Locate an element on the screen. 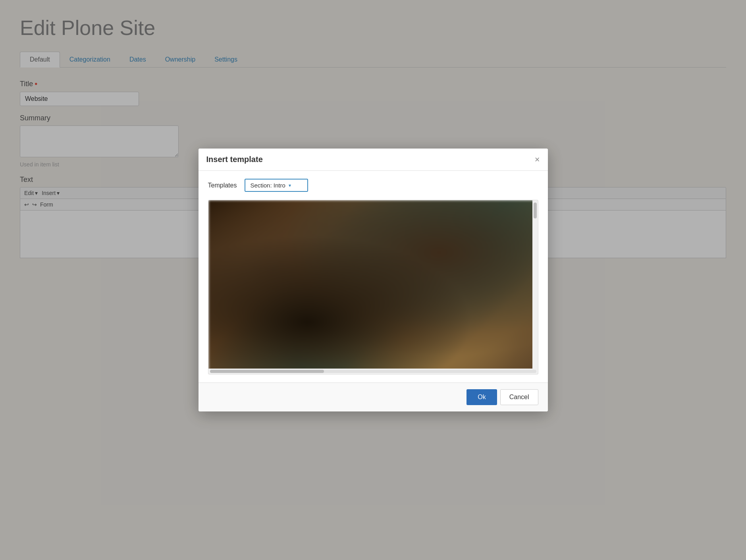  preview-scrollbar-thumb is located at coordinates (267, 371).